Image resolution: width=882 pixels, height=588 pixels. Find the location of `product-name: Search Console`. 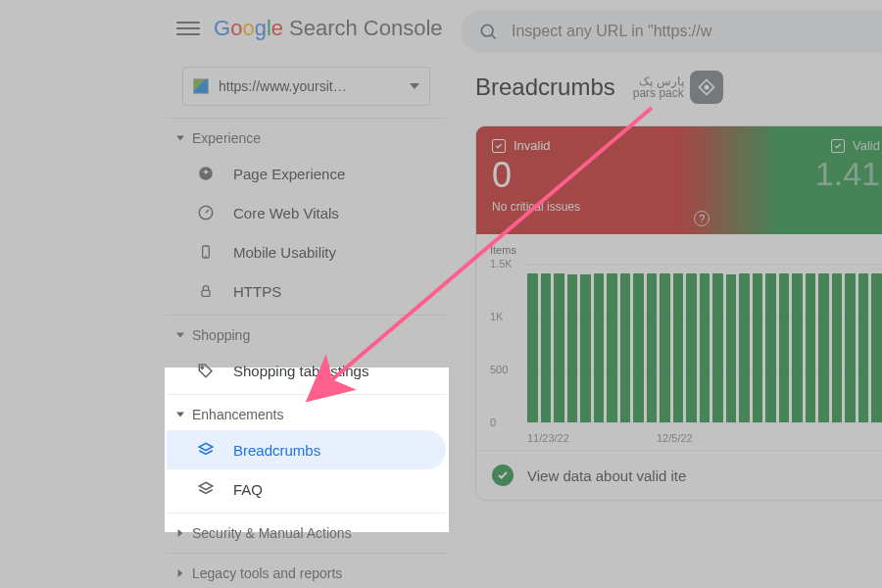

product-name: Search Console is located at coordinates (367, 28).